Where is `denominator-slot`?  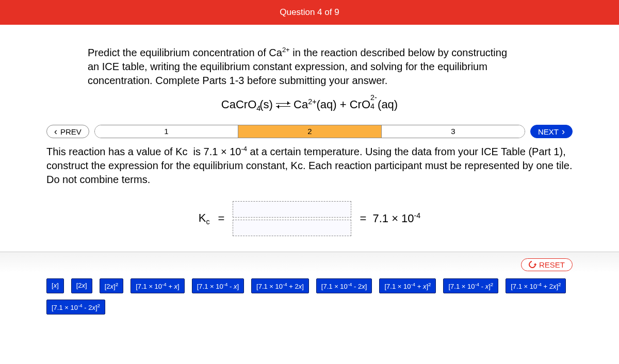 denominator-slot is located at coordinates (292, 228).